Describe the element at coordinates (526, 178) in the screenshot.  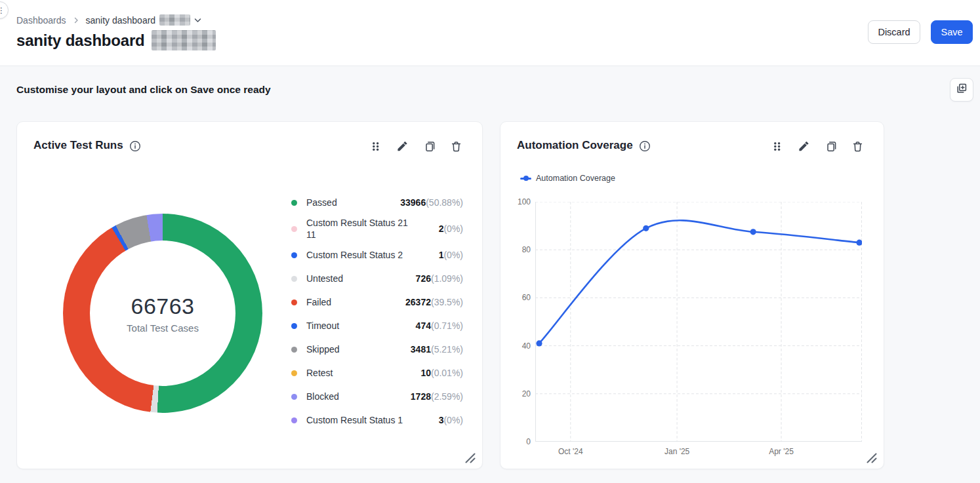
I see `series-marker-icon` at that location.